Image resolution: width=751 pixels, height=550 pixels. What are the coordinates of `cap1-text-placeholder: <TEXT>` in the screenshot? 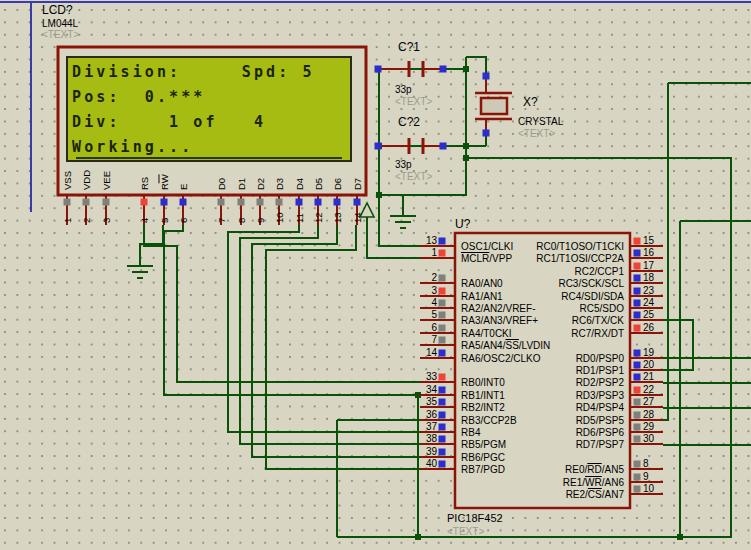 It's located at (414, 102).